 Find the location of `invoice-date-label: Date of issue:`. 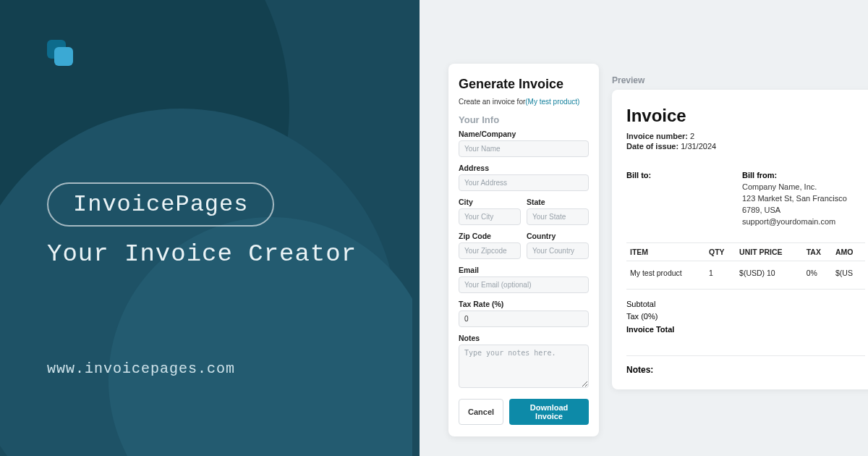

invoice-date-label: Date of issue: is located at coordinates (652, 146).